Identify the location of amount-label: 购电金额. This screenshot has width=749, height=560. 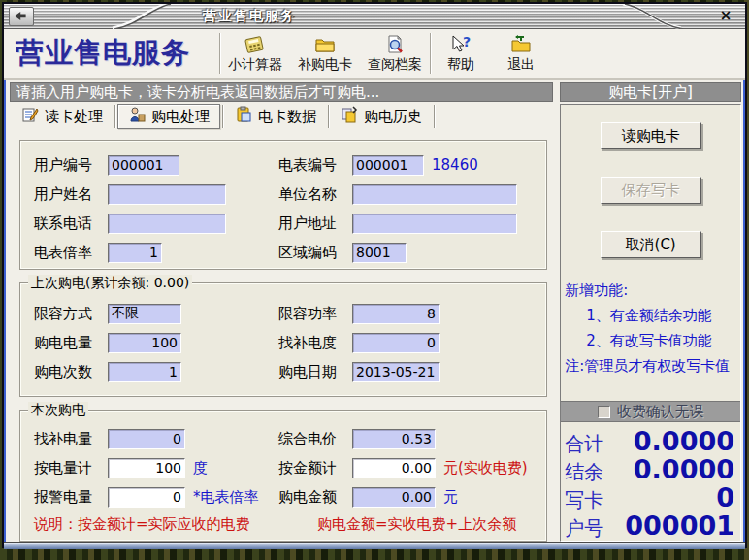
(315, 497).